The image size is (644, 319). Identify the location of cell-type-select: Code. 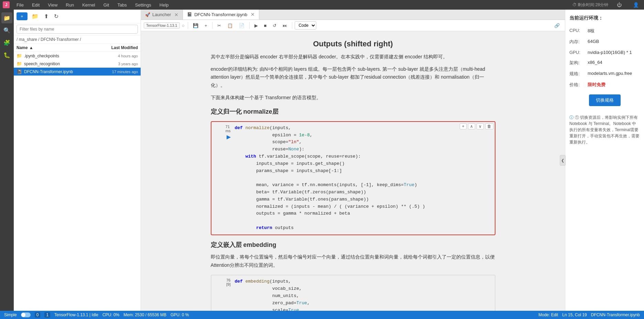
(305, 25).